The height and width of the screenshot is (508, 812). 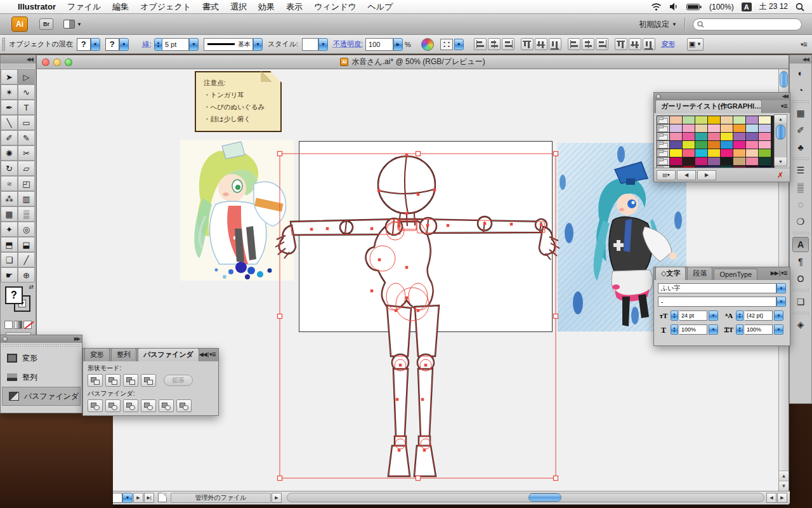 I want to click on stroke-weight-field: 5 pt, so click(x=176, y=44).